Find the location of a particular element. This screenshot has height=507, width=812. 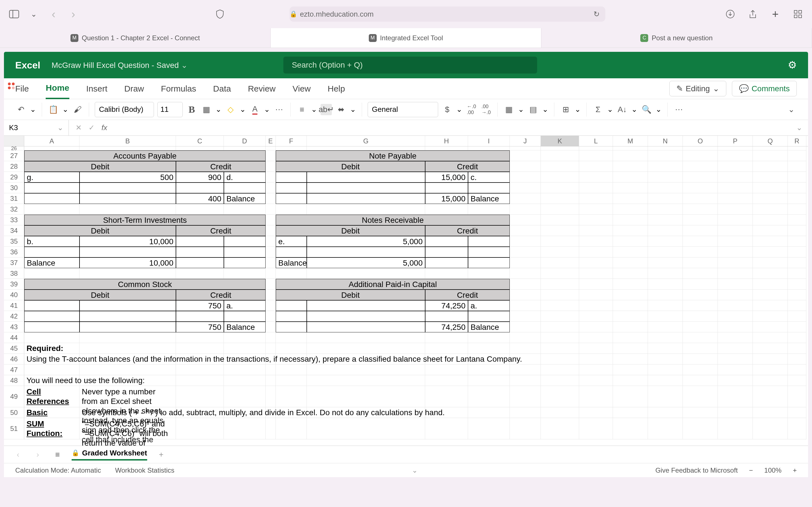

col-header: D is located at coordinates (245, 141).